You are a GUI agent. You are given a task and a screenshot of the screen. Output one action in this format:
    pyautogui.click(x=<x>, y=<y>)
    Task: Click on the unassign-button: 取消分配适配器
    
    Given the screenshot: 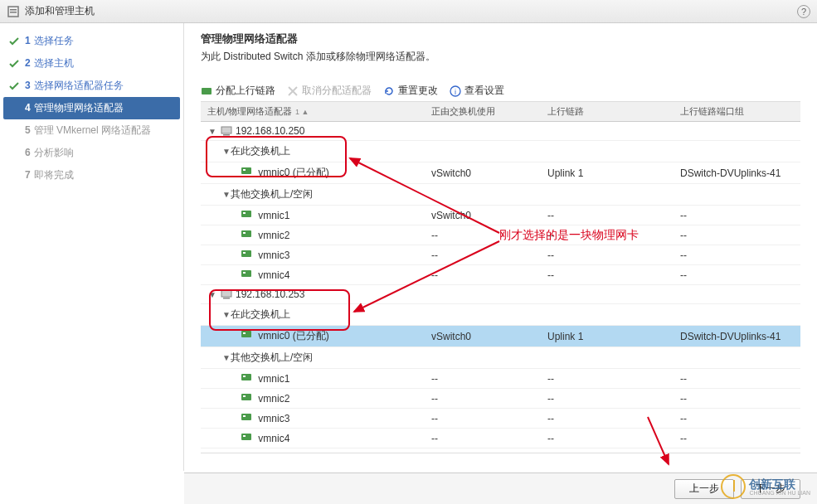 What is the action you would take?
    pyautogui.click(x=329, y=91)
    